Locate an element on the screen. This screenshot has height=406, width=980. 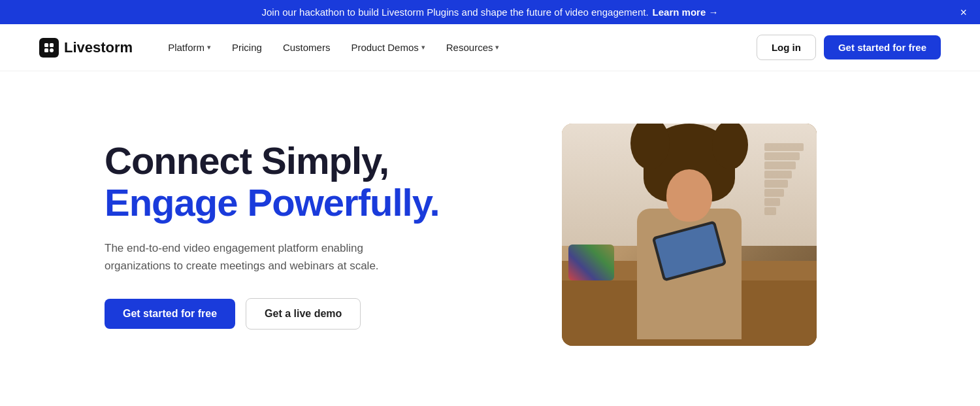
hero-buttons: Get started for free Get a live demo is located at coordinates (307, 314).